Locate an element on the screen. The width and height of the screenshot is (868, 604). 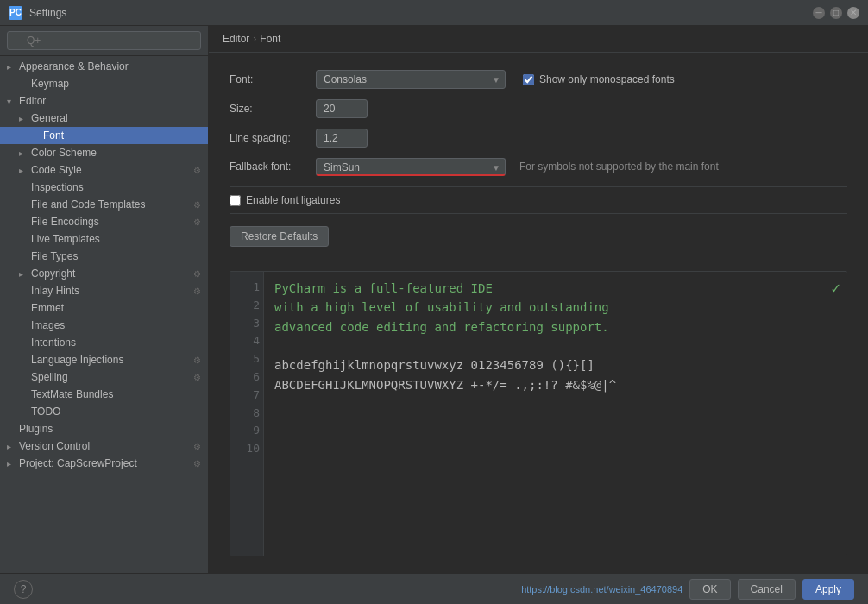
sidebar-item-label-appearance: Appearance & Behavior is located at coordinates (74, 66).